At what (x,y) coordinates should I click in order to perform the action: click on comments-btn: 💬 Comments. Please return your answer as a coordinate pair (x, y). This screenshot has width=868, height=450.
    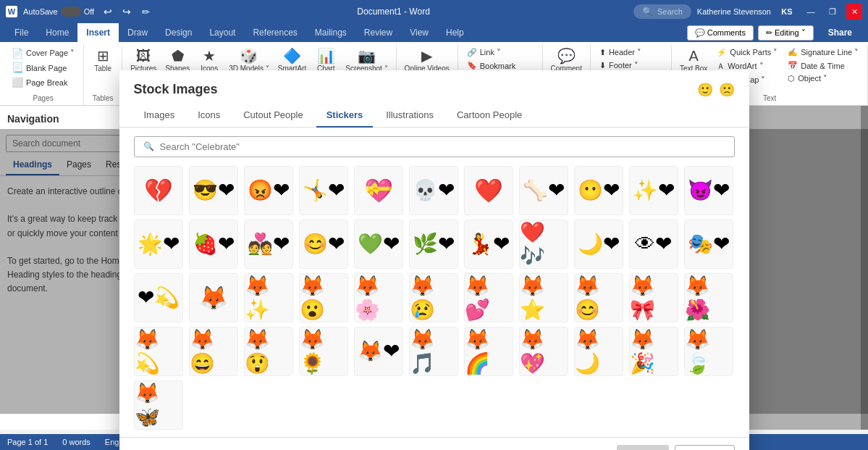
    Looking at the image, I should click on (720, 33).